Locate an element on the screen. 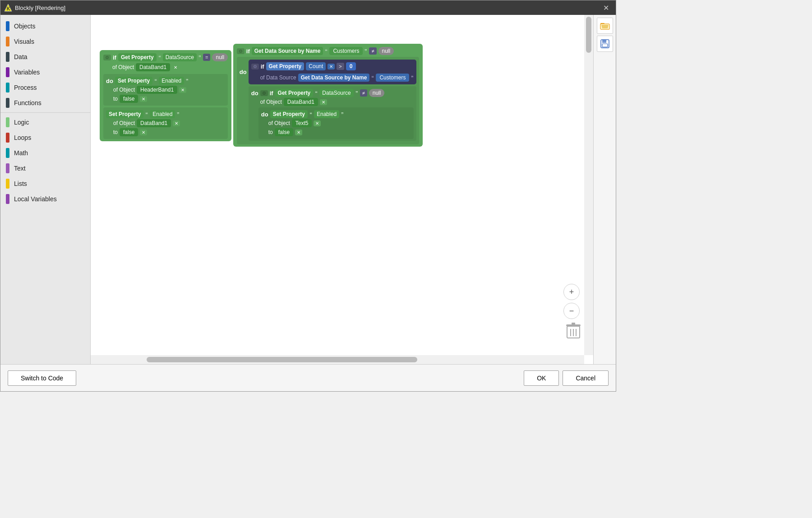  h-scrollbar-thumb is located at coordinates (282, 360).